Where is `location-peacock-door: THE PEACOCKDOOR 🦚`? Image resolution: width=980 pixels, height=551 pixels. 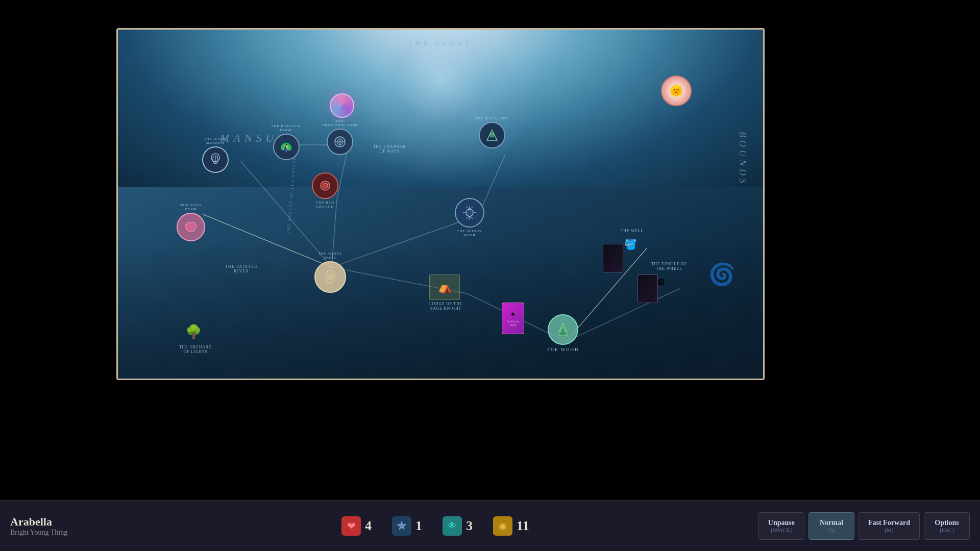
location-peacock-door: THE PEACOCKDOOR 🦚 is located at coordinates (286, 142).